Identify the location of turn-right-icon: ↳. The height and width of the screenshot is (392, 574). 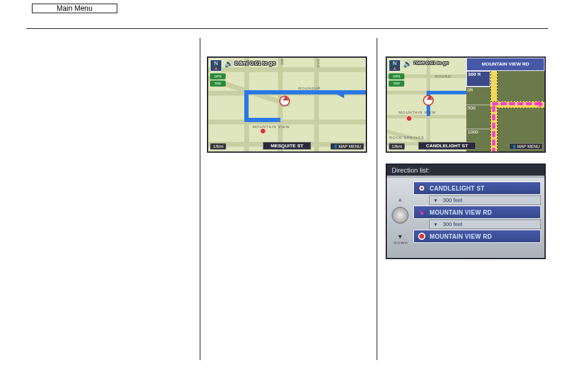
(422, 212).